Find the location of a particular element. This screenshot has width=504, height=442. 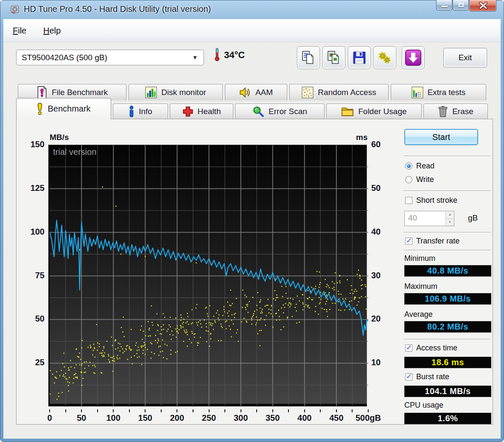

tab-label: File Benchmark is located at coordinates (80, 92).